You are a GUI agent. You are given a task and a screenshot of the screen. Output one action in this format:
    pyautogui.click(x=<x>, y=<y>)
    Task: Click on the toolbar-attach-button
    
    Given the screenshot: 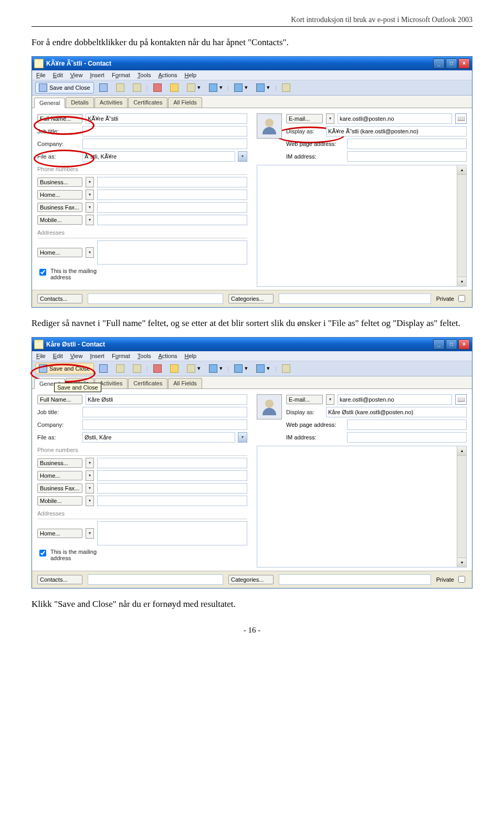 What is the action you would take?
    pyautogui.click(x=137, y=88)
    